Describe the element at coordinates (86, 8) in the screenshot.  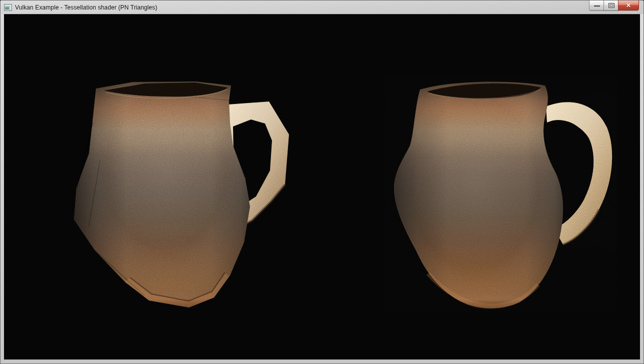
I see `window-title: Vulkan Example - Tessellation shader (PN…` at that location.